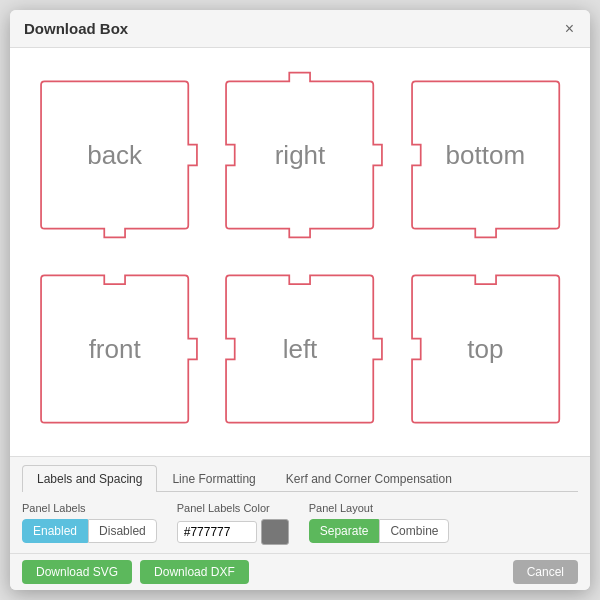  Describe the element at coordinates (414, 531) in the screenshot. I see `panel-layout-btn-combine: Combine` at that location.